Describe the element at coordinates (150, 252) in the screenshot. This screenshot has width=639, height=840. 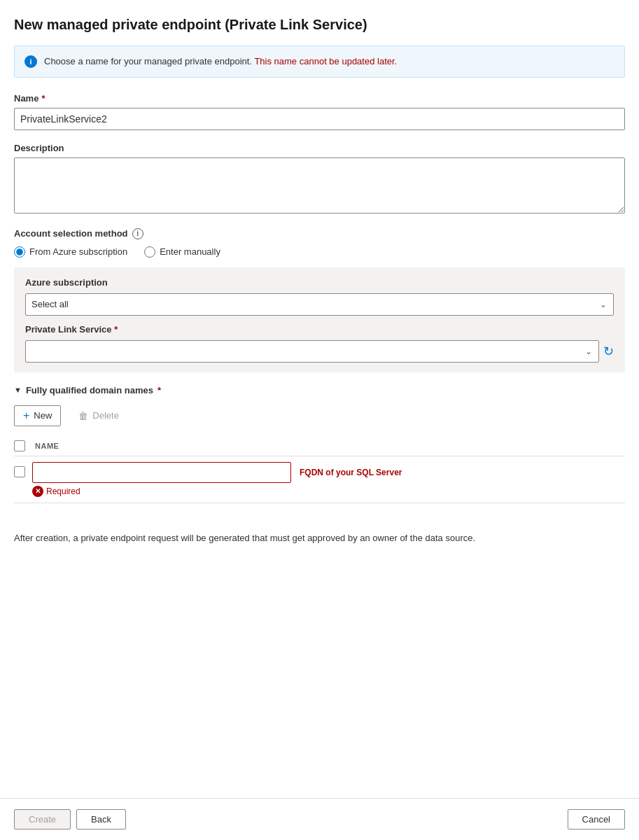
I see `radio-enter-manually-input` at that location.